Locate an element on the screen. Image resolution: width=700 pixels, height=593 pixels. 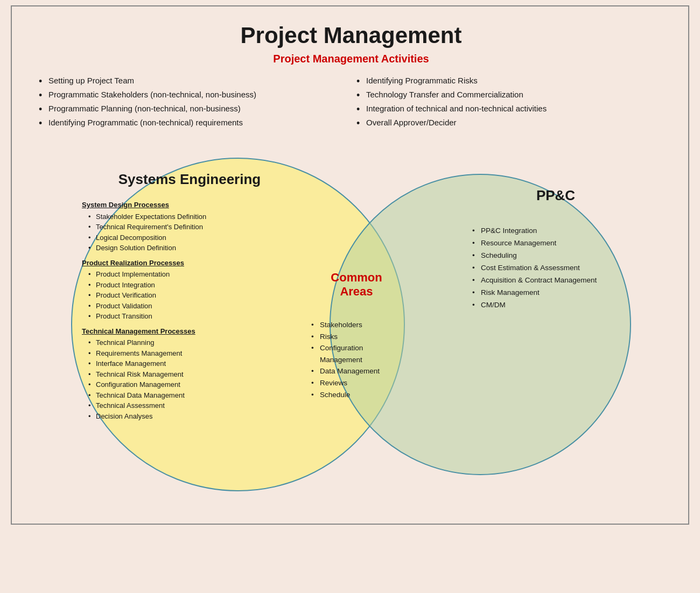
ppc-content: PP&C Integration Resource Management Sch… is located at coordinates (548, 268).